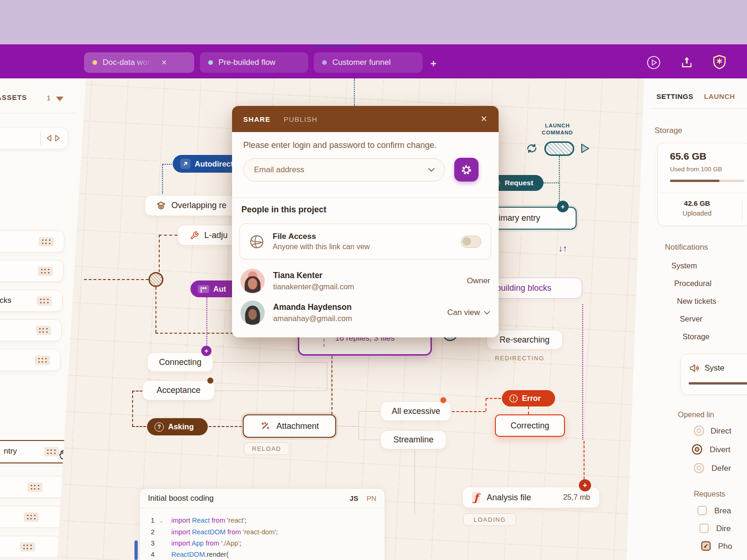 This screenshot has width=747, height=560. Describe the element at coordinates (340, 170) in the screenshot. I see `email-input` at that location.